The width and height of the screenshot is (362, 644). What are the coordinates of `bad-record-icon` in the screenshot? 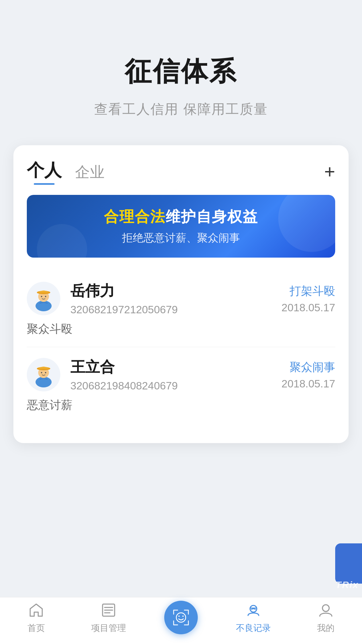 It's located at (253, 610).